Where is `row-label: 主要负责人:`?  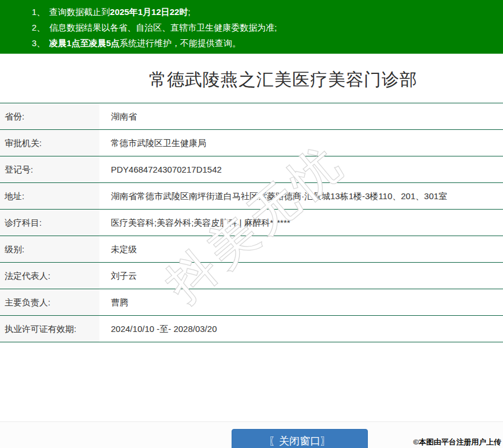 row-label: 主要负责人: is located at coordinates (50, 303).